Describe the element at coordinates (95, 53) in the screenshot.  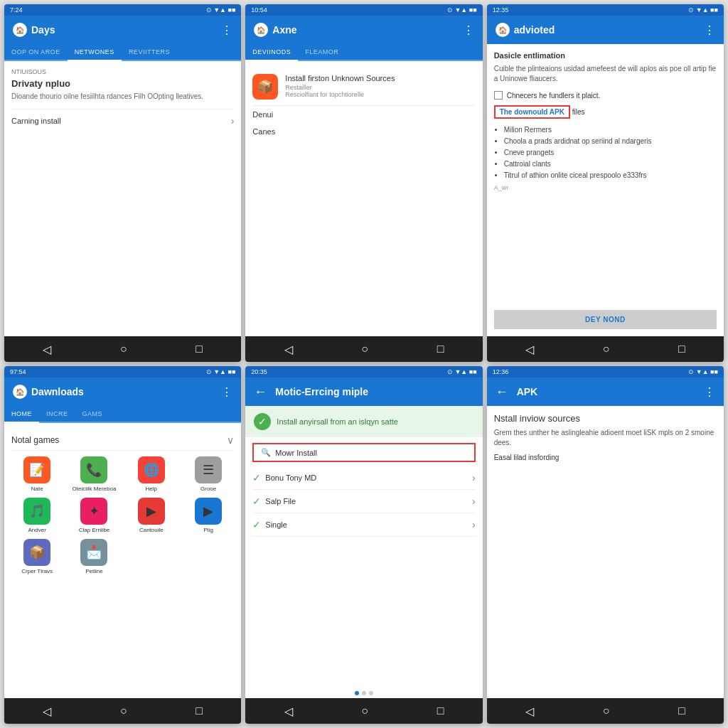
I see `tab-1-1: NETWONES` at that location.